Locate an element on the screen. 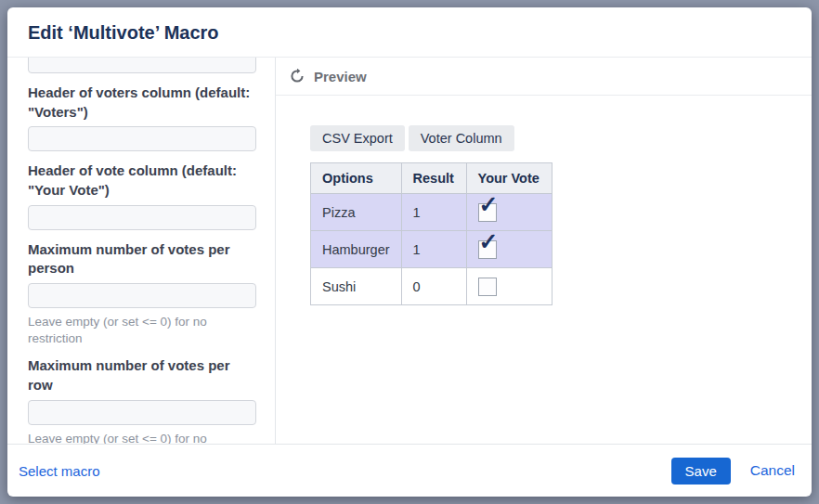 Image resolution: width=819 pixels, height=504 pixels. csv-export-button: CSV Export is located at coordinates (358, 138).